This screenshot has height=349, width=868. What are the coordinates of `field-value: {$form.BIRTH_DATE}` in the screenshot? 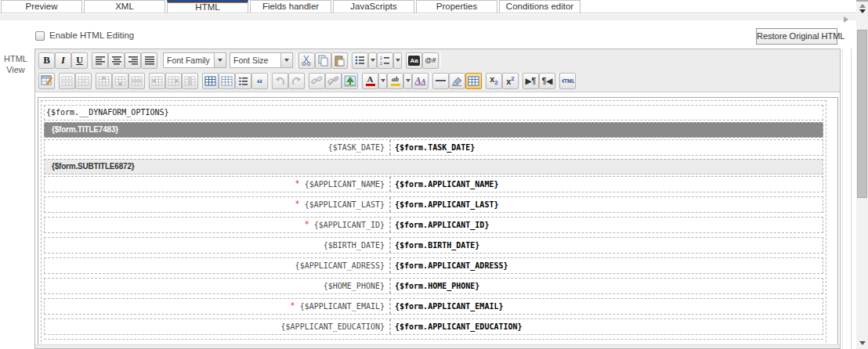 It's located at (606, 246).